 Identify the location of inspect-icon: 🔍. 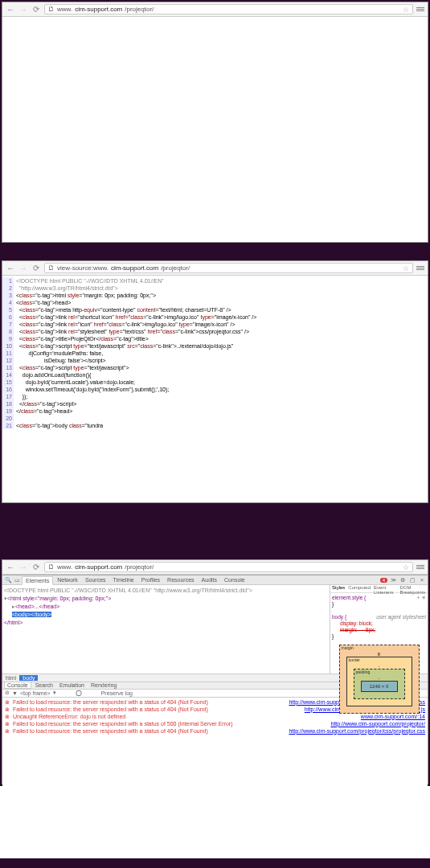
(8, 580).